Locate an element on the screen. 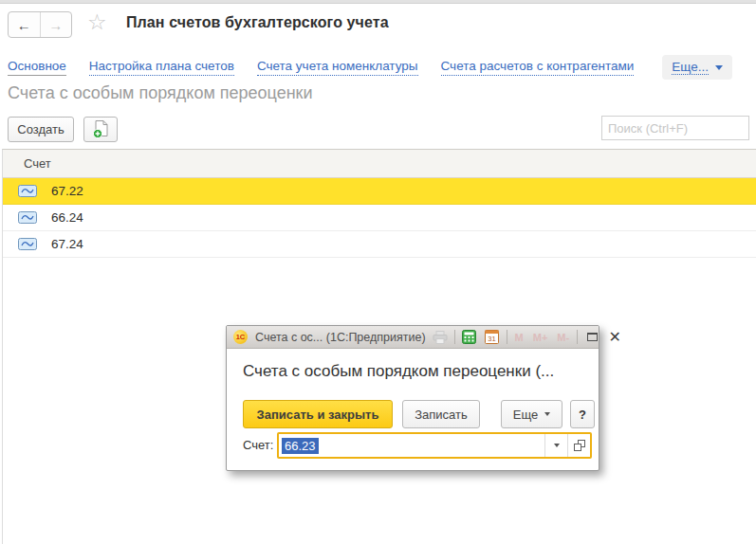 Image resolution: width=756 pixels, height=544 pixels. account-field-label: Счет: is located at coordinates (258, 445).